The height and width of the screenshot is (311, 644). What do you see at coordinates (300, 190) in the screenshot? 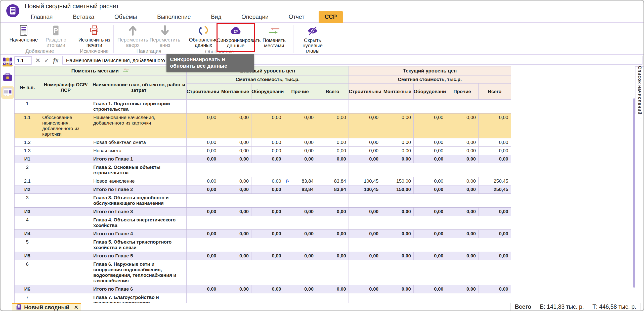
I see `cell-val: 83,84` at bounding box center [300, 190].